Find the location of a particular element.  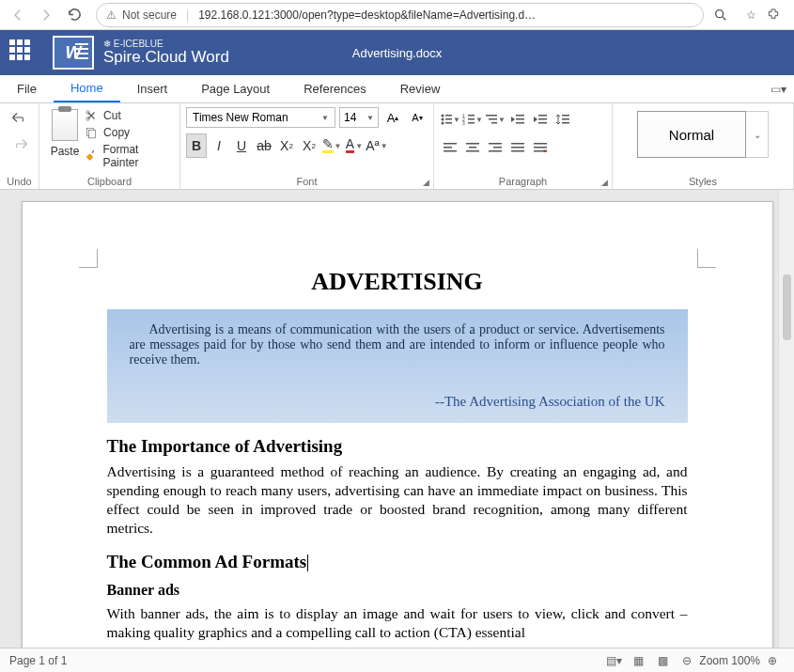

paragraph-2: With banner ads, the aim is to display a… is located at coordinates (397, 623).